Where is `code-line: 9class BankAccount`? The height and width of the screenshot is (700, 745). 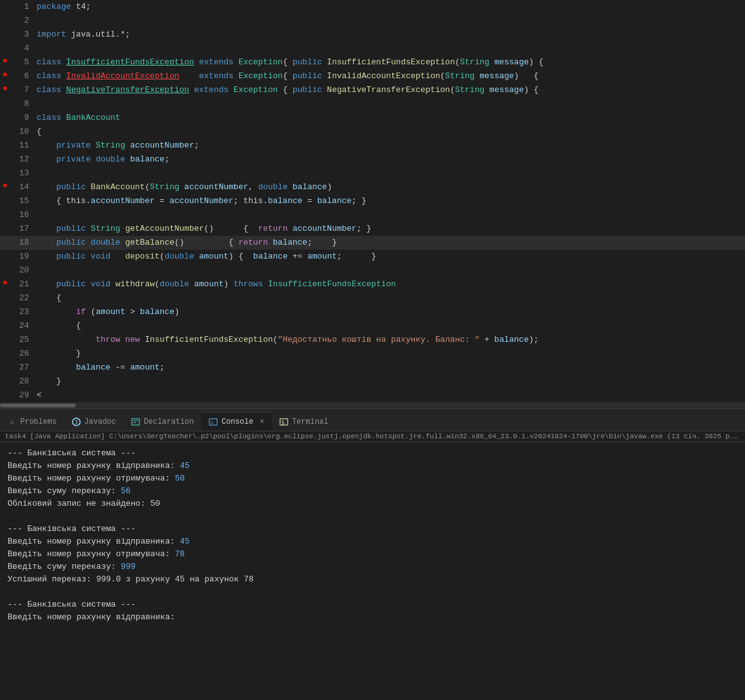 code-line: 9class BankAccount is located at coordinates (372, 118).